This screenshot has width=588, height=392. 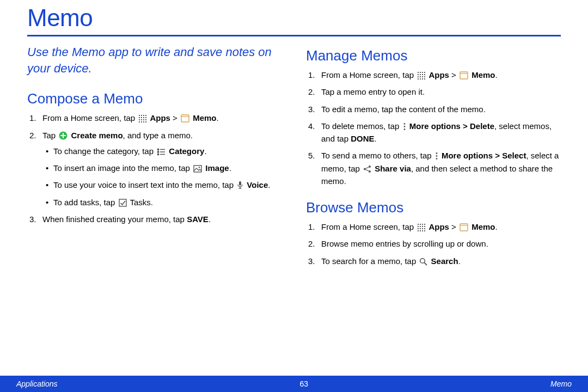 What do you see at coordinates (162, 151) in the screenshot?
I see `compose-sub-category: To change the category, tap Category.` at bounding box center [162, 151].